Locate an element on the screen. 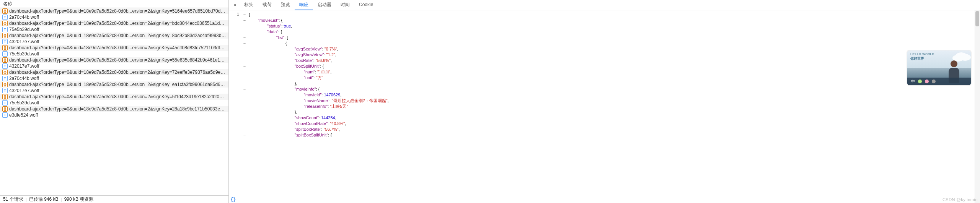  scrollbar-vertical is located at coordinates (977, 107).